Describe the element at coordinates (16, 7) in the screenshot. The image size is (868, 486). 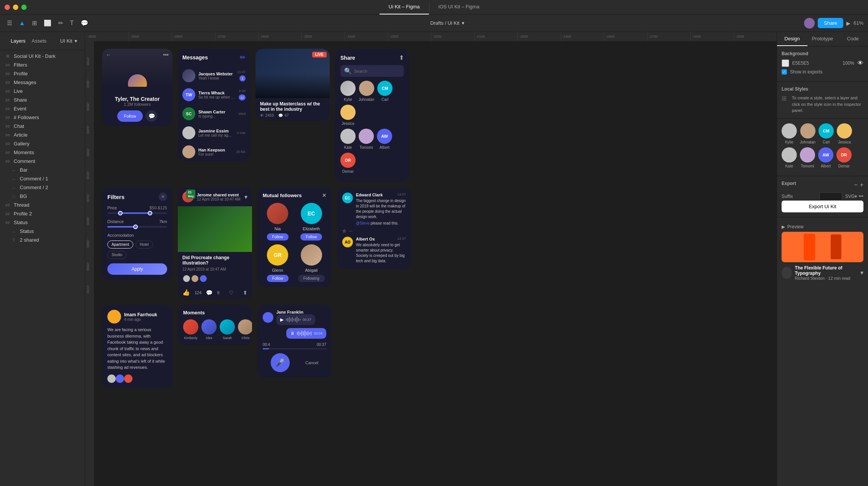
I see `minimize-button` at that location.